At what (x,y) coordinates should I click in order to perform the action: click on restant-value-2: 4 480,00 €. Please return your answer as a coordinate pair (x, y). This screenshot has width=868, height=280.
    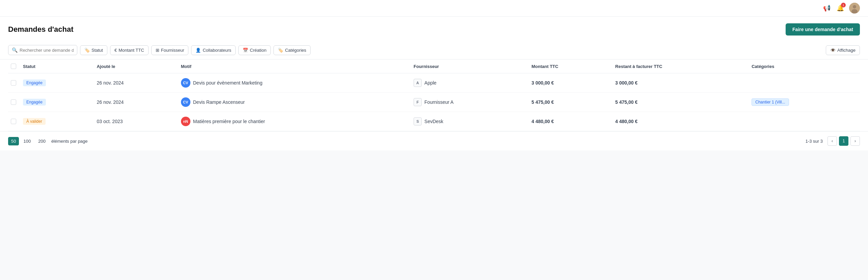
    Looking at the image, I should click on (626, 121).